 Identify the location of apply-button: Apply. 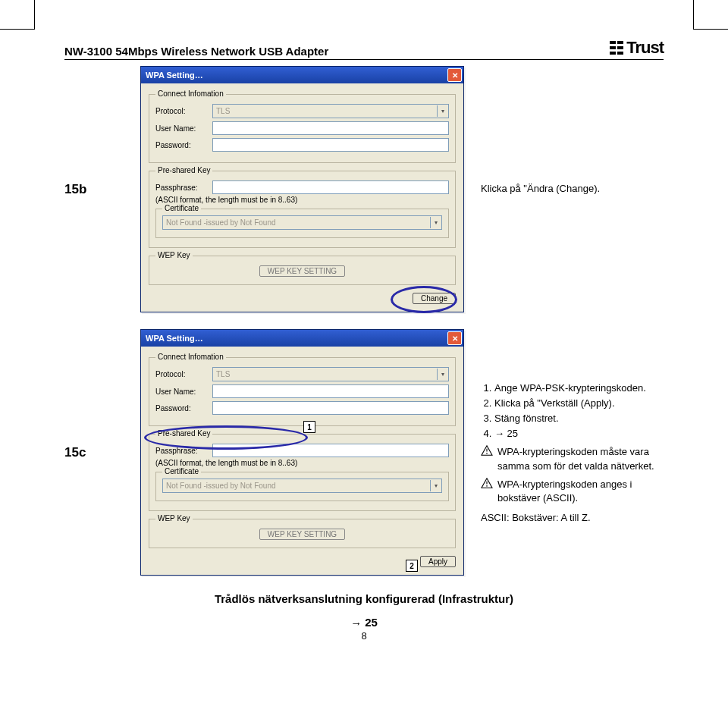
(438, 561).